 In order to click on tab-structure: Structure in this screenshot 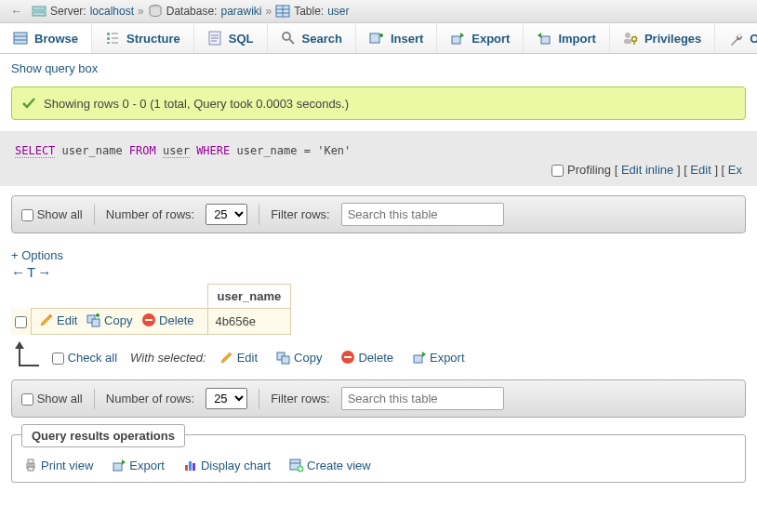, I will do `click(143, 38)`.